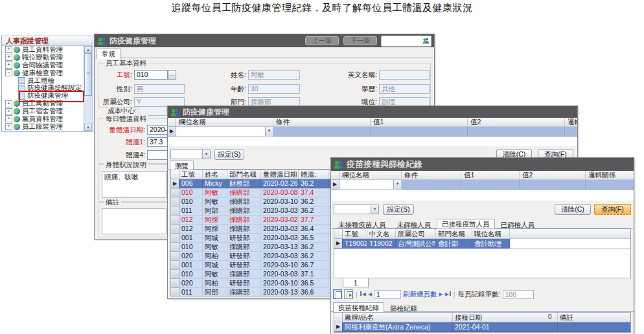 The width and height of the screenshot is (644, 334). What do you see at coordinates (518, 295) in the screenshot?
I see `page-size-input: 100` at bounding box center [518, 295].